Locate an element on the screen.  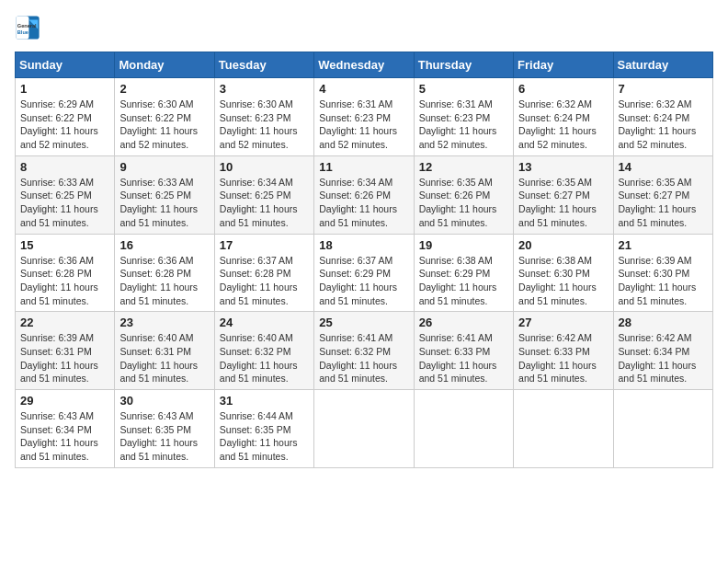
day-number: 6 is located at coordinates (563, 88).